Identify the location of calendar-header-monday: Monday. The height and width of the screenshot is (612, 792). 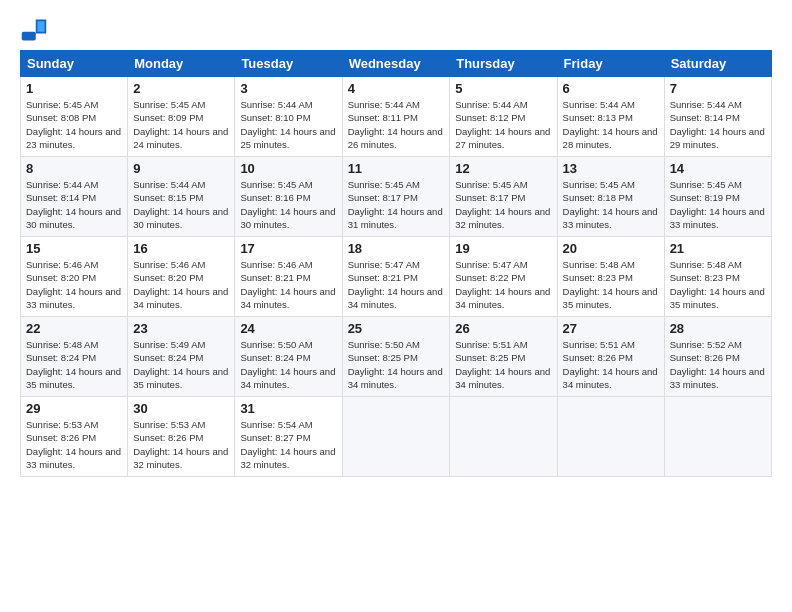
(182, 64).